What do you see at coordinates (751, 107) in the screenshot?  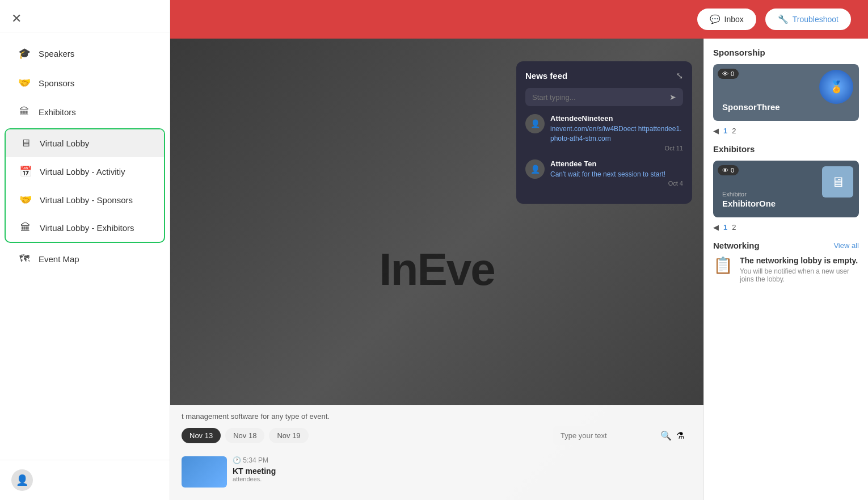 I see `sponsor-name: SponsorThree` at bounding box center [751, 107].